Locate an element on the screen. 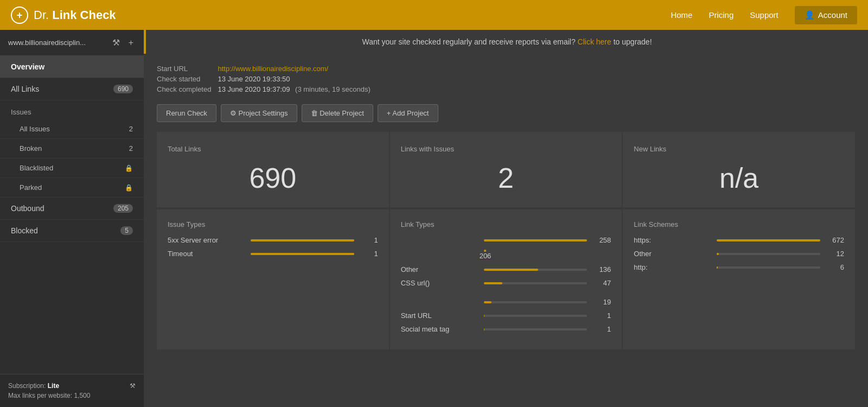 Image resolution: width=868 pixels, height=407 pixels. stat-links-issues: Links with Issues 2 is located at coordinates (506, 169).